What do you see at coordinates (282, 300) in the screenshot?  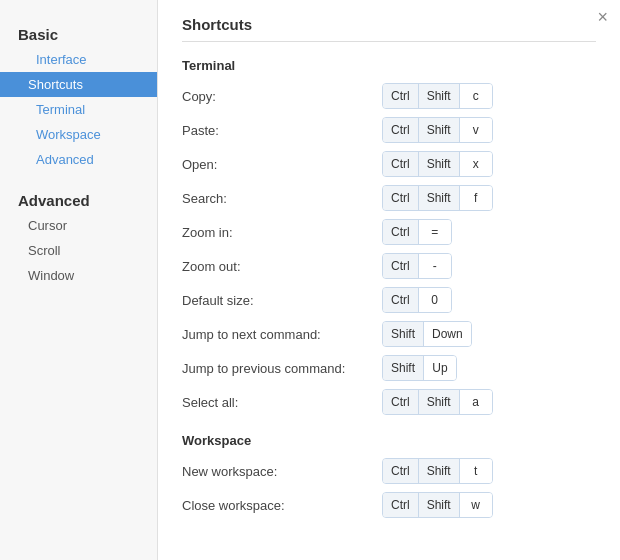 I see `shortcut-label: Default size:` at bounding box center [282, 300].